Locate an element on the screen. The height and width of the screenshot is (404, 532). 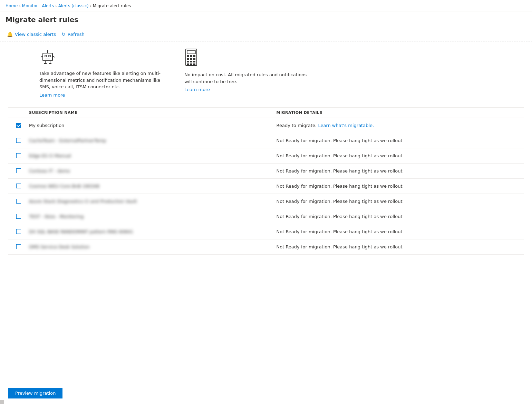
migration-detail-8: Not Ready for migration. Please hang tig… is located at coordinates (400, 232).